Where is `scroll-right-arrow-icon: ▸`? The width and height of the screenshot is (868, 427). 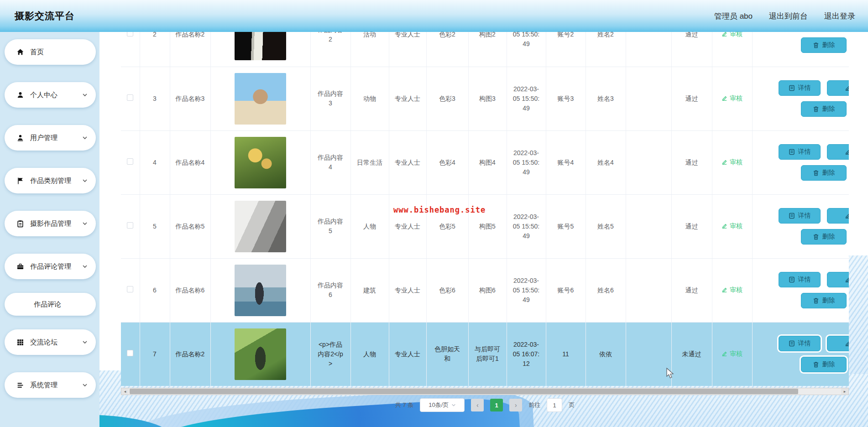 scroll-right-arrow-icon: ▸ is located at coordinates (845, 391).